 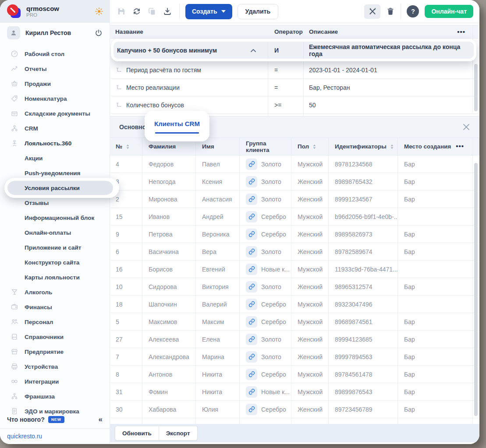 What do you see at coordinates (55, 84) in the screenshot?
I see `sidebar-item: Продажи` at bounding box center [55, 84].